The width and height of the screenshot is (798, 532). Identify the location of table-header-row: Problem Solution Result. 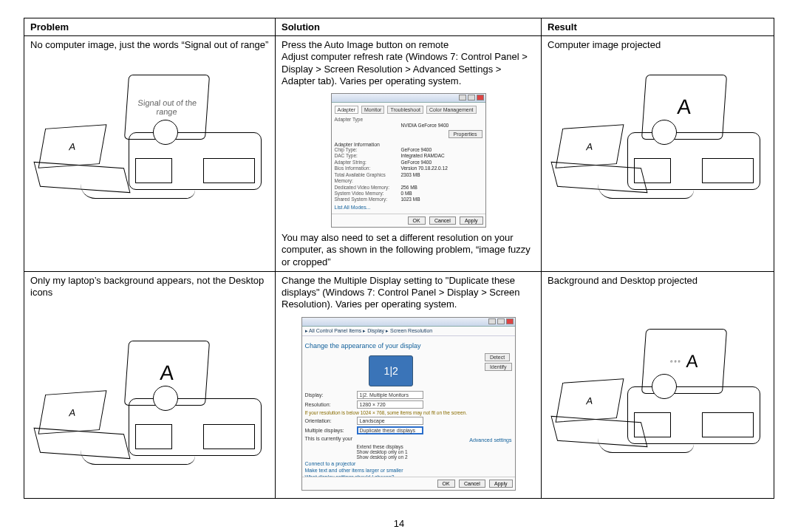
(399, 27).